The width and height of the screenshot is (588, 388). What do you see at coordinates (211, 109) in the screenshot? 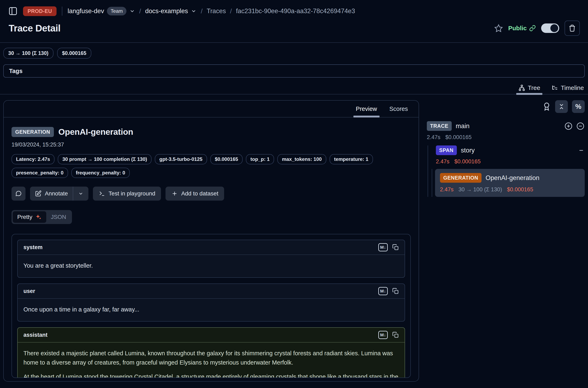
I see `panel-tabs: Preview Scores` at bounding box center [211, 109].